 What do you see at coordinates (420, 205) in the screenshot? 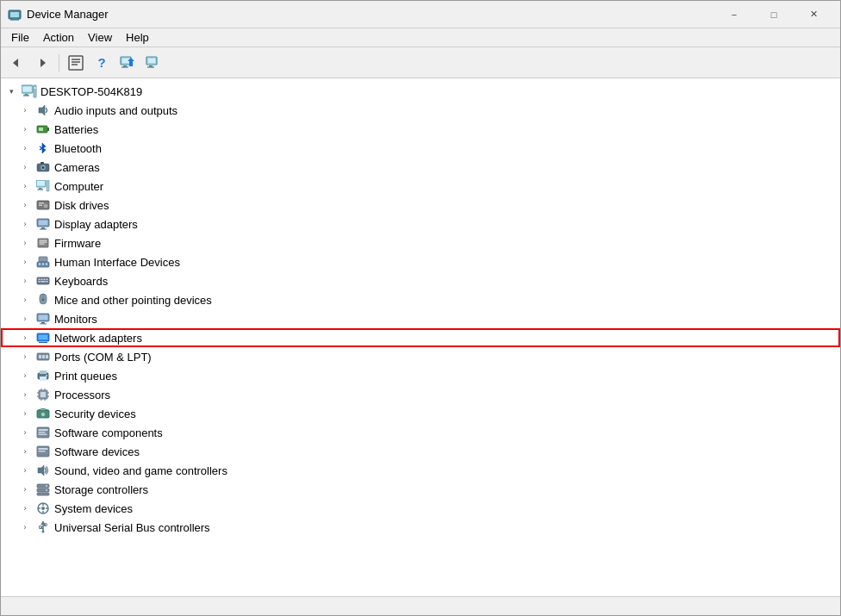
I see `tree-item-disk: › Disk drives` at bounding box center [420, 205].